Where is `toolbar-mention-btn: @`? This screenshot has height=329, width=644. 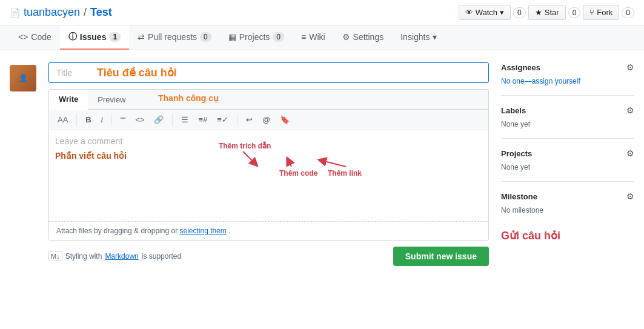 toolbar-mention-btn: @ is located at coordinates (267, 120).